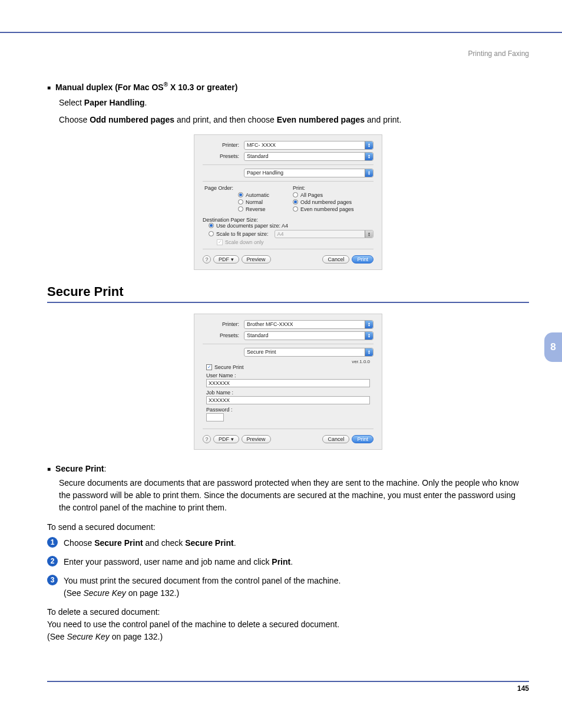 This screenshot has width=562, height=728. I want to click on top-rule, so click(281, 32).